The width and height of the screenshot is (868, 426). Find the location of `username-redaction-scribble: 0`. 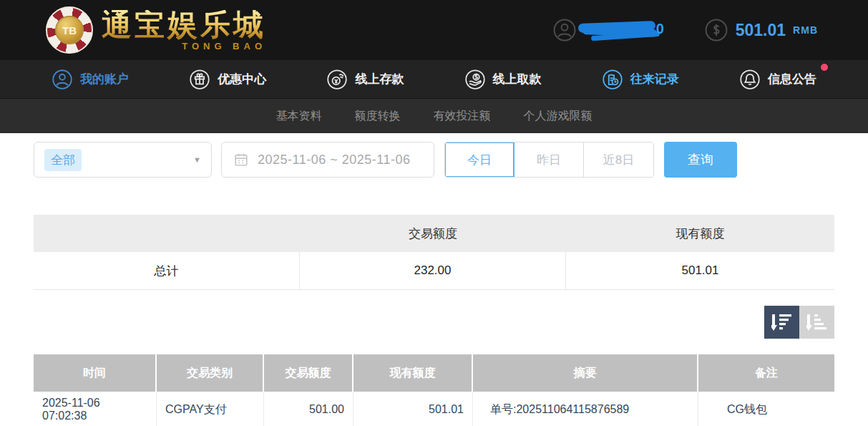

username-redaction-scribble: 0 is located at coordinates (620, 30).